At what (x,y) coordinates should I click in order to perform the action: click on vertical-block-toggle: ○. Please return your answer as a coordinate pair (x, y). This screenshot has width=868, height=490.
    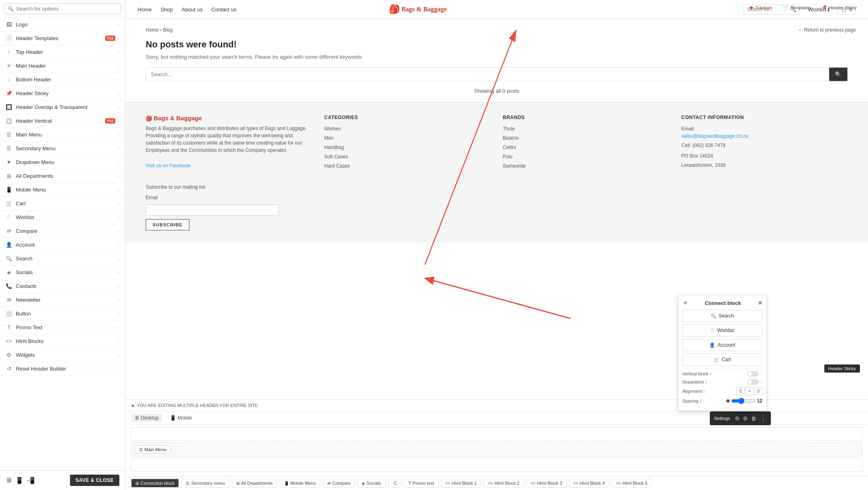
    Looking at the image, I should click on (755, 374).